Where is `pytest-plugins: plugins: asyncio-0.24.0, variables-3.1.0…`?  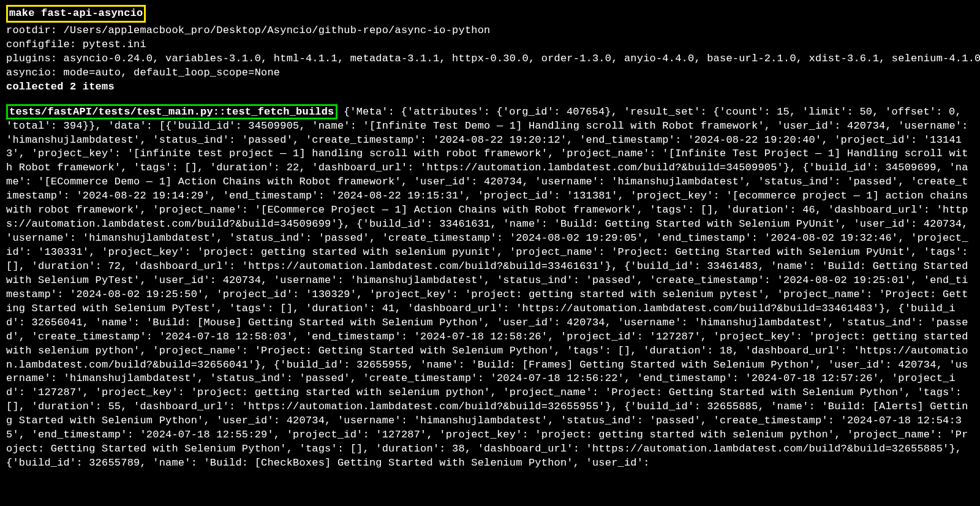
pytest-plugins: plugins: asyncio-0.24.0, variables-3.1.0… is located at coordinates (490, 59).